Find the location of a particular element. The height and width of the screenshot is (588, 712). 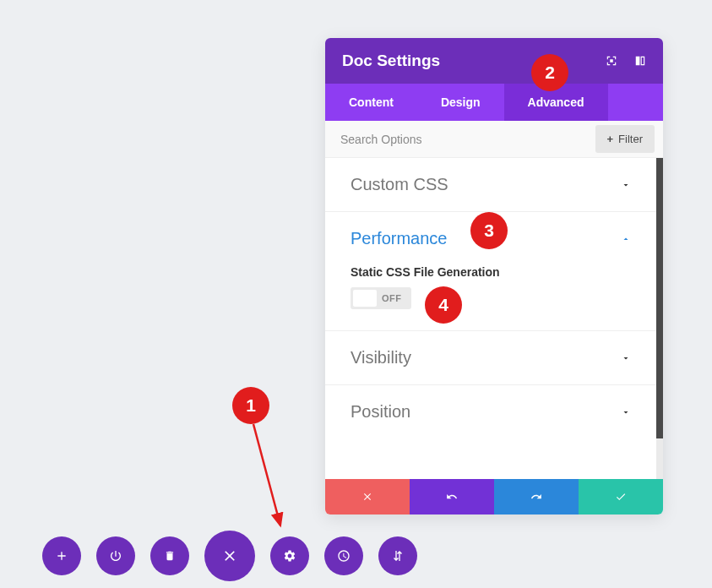

undo-icon is located at coordinates (452, 497).